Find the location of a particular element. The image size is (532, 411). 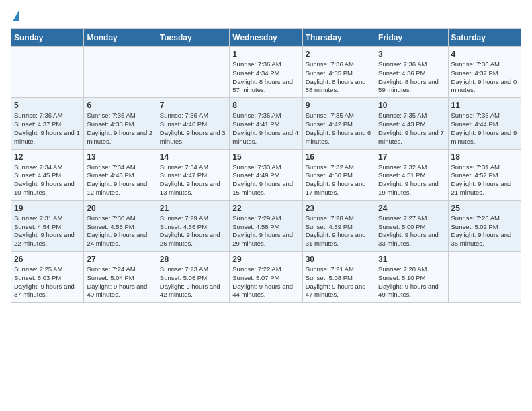

calendar-cell: 7Sunrise: 7:36 AM Sunset: 4:40 PM Daylig… is located at coordinates (193, 124).